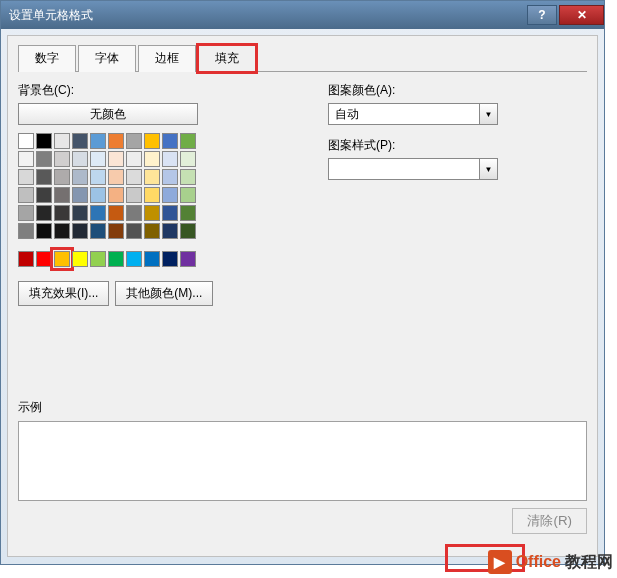 Image resolution: width=617 pixels, height=578 pixels. Describe the element at coordinates (413, 169) in the screenshot. I see `pattern-style-dropdown: ▼` at that location.